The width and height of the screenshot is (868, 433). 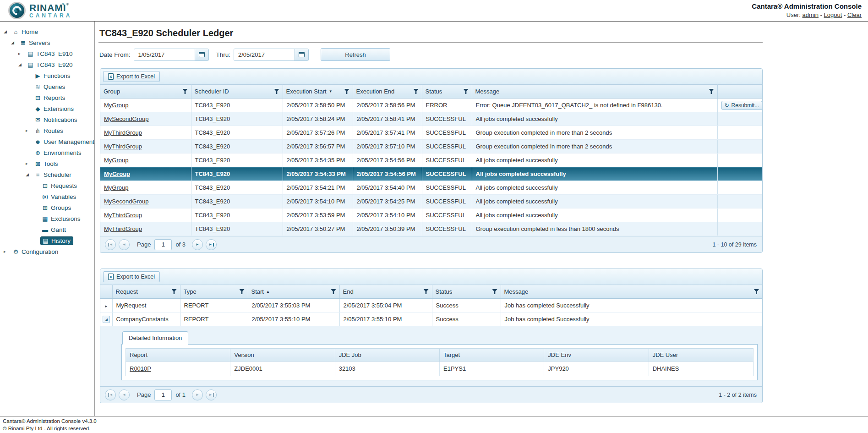 What do you see at coordinates (431, 105) in the screenshot?
I see `ledger-row: MyGroupTC843_E9202/05/2017 3:58:50 PM2/0…` at bounding box center [431, 105].